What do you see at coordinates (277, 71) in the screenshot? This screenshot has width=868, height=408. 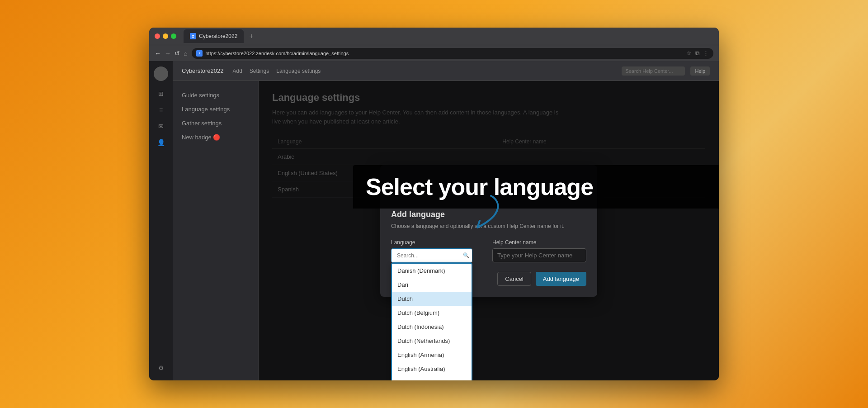 I see `nav-links: Add Settings Language settings` at bounding box center [277, 71].